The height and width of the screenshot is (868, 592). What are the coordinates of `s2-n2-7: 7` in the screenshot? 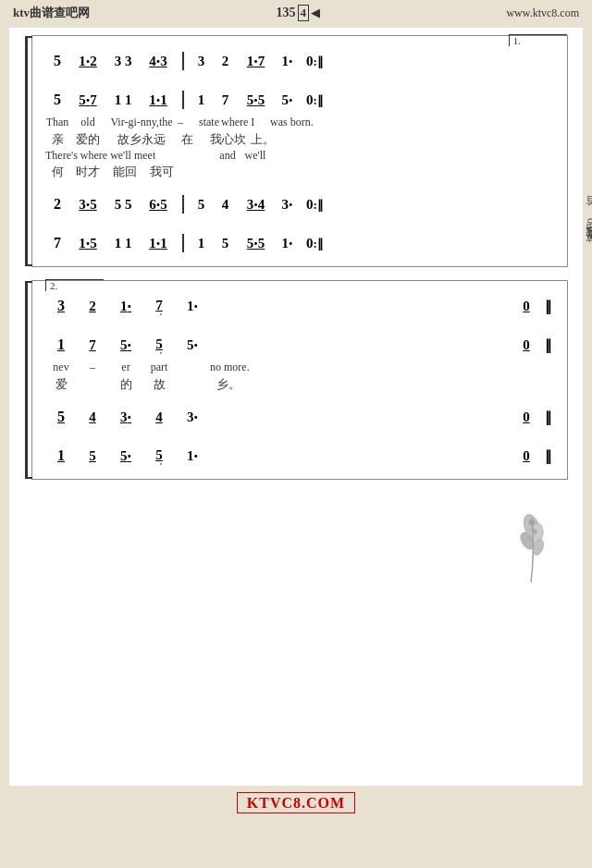 It's located at (92, 346).